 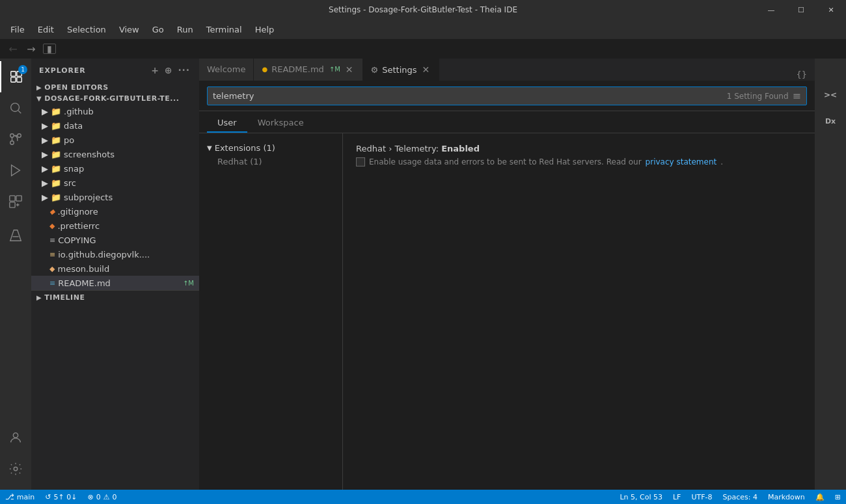 What do you see at coordinates (423, 29) in the screenshot?
I see `menu-bar: File Edit Selection View Go Run Terminal…` at bounding box center [423, 29].